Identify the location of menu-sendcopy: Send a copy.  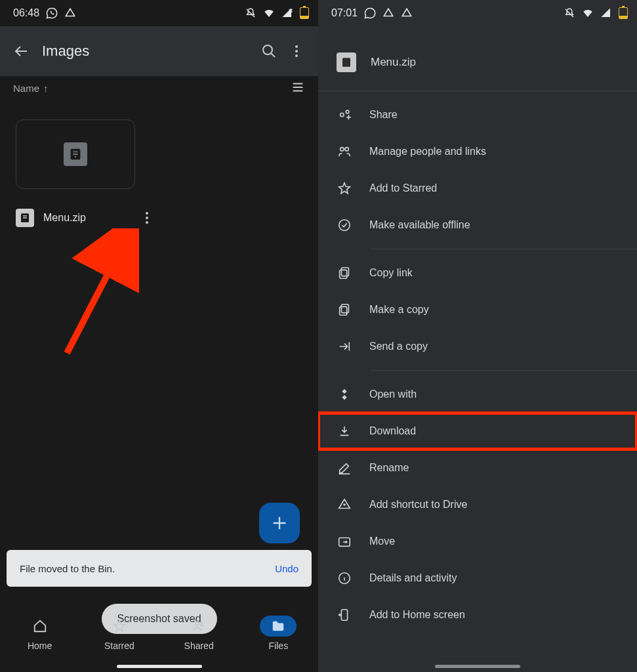
(478, 346).